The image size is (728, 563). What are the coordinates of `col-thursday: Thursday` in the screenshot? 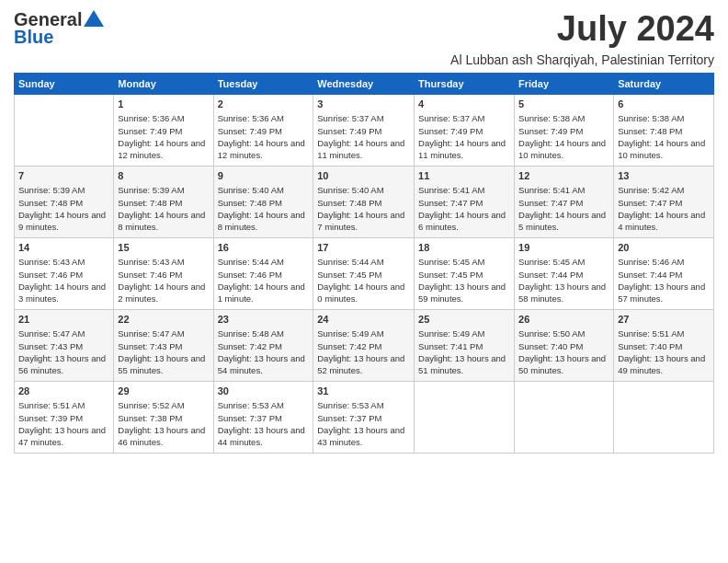 It's located at (465, 85).